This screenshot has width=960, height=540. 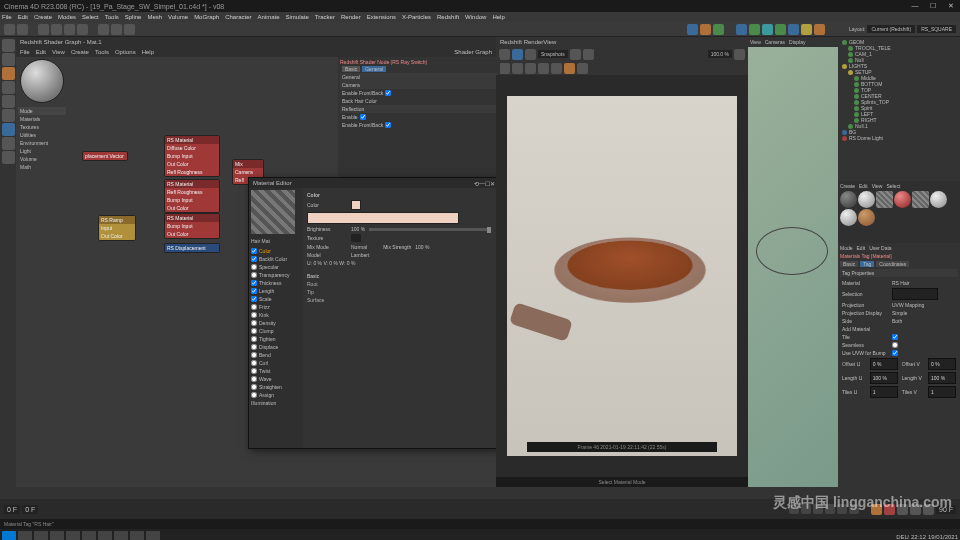 What do you see at coordinates (268, 339) in the screenshot?
I see `lbl-tighten: Tighten` at bounding box center [268, 339].